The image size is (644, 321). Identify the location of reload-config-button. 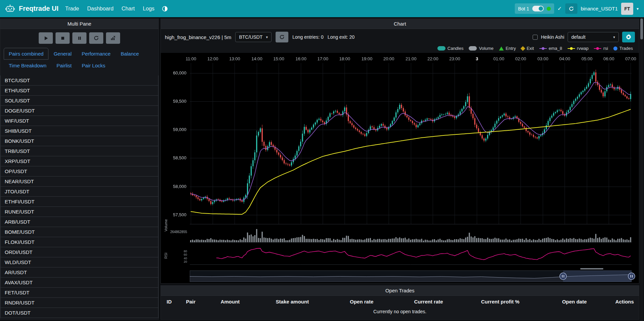
(96, 38).